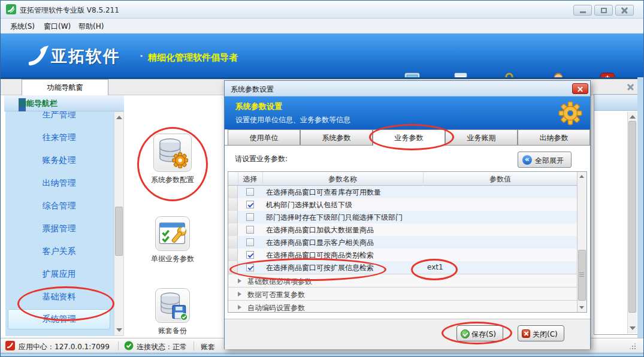 This screenshot has height=357, width=644. Describe the element at coordinates (162, 347) in the screenshot. I see `status-connection: 连接状态：正常` at that location.